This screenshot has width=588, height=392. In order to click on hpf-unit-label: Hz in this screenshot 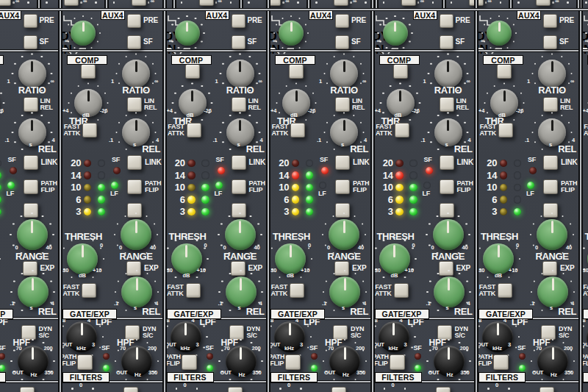, I will do `click(345, 375)`.